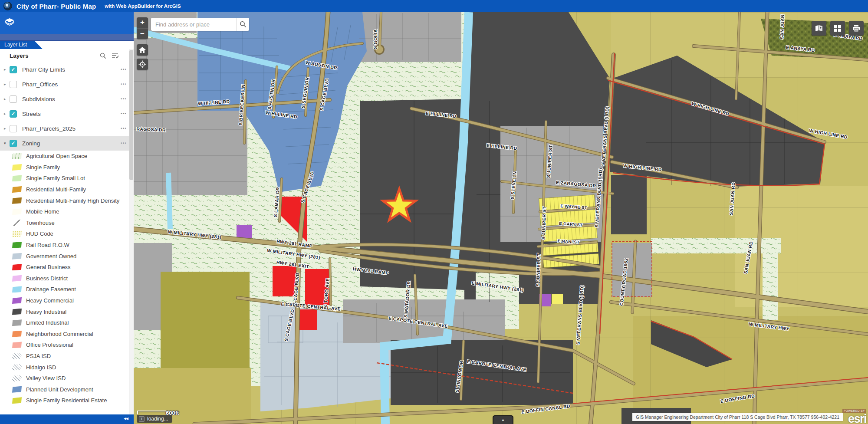 The height and width of the screenshot is (424, 868). What do you see at coordinates (856, 28) in the screenshot?
I see `print-button` at bounding box center [856, 28].